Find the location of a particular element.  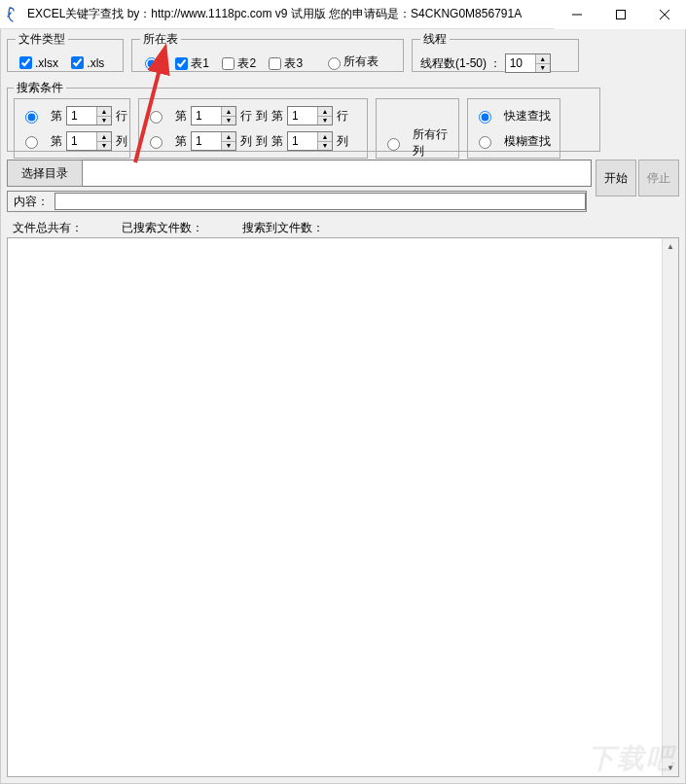

status-total: 文件总共有： is located at coordinates (48, 228).